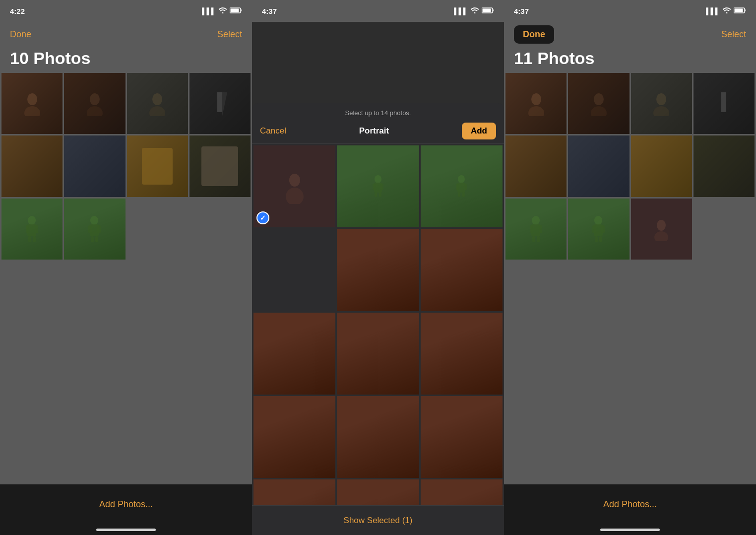  Describe the element at coordinates (630, 166) in the screenshot. I see `right-photo-grid` at that location.